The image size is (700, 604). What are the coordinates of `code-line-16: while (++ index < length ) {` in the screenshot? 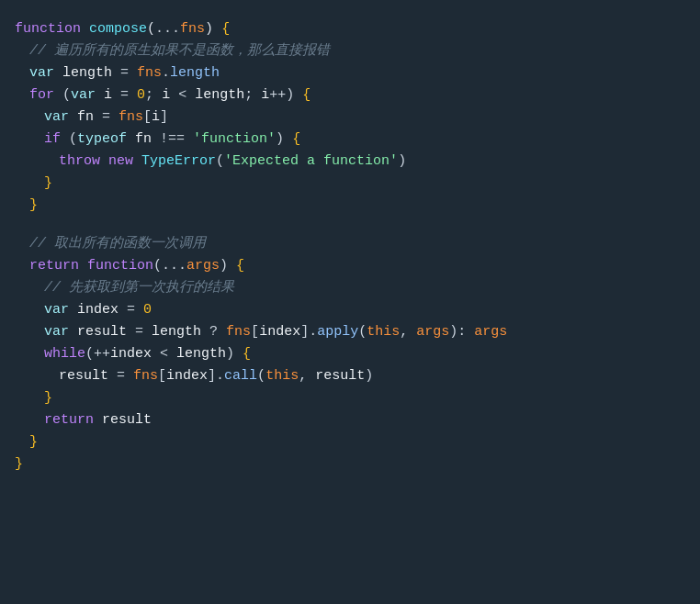 It's located at (350, 354).